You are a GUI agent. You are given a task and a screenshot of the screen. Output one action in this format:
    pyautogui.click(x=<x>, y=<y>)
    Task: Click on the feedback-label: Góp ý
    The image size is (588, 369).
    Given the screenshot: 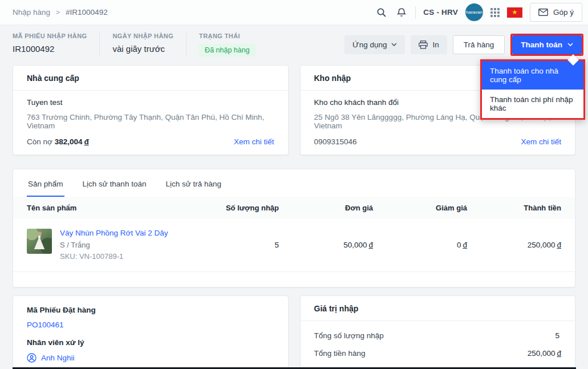 What is the action you would take?
    pyautogui.click(x=563, y=13)
    